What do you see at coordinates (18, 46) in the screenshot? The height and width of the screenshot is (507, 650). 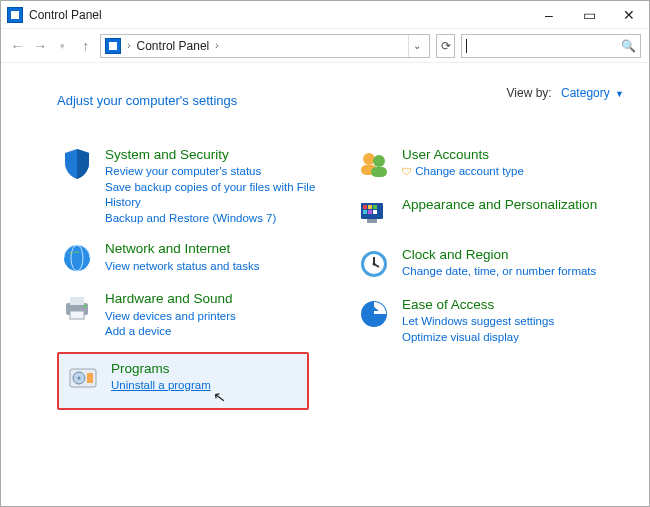 I see `back-button: ←` at bounding box center [18, 46].